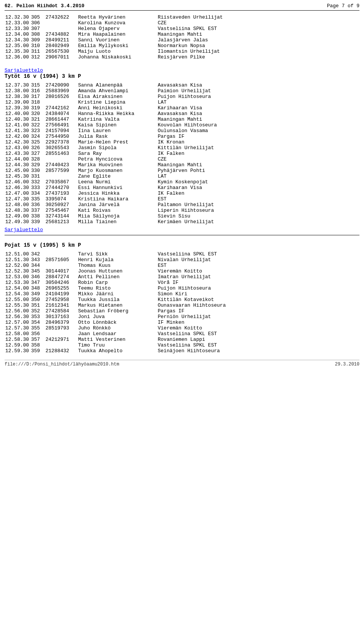 Image resolution: width=364 pixels, height=627 pixels. What do you see at coordinates (61, 148) in the screenshot?
I see `result-code: 30265543` at bounding box center [61, 148].